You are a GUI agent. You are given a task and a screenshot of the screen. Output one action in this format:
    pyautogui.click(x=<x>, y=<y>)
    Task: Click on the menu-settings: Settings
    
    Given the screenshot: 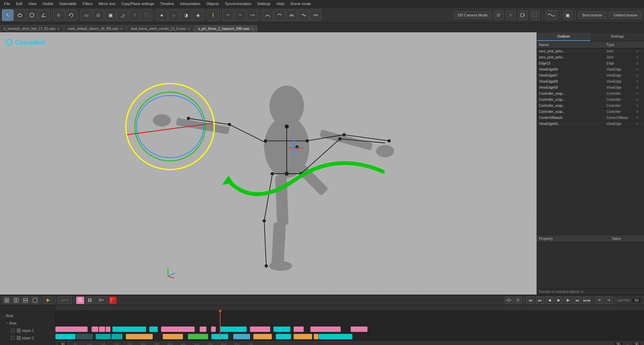 What is the action you would take?
    pyautogui.click(x=264, y=4)
    